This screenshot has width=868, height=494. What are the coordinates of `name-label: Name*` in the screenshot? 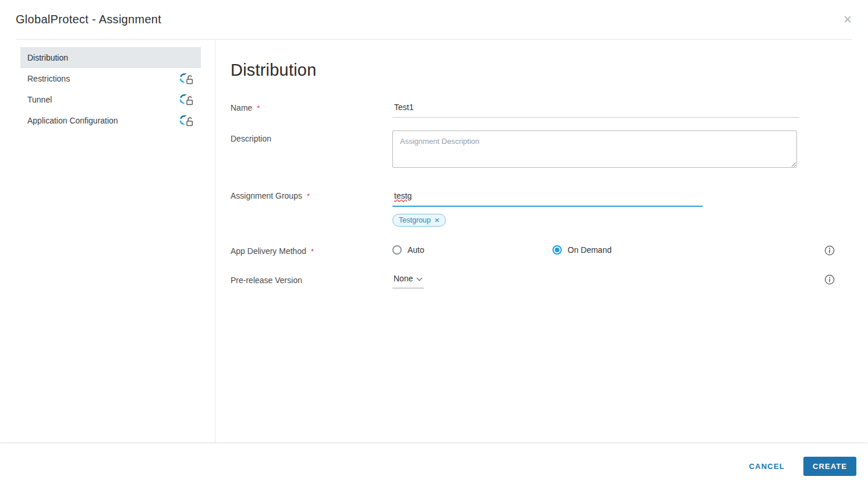 It's located at (311, 106).